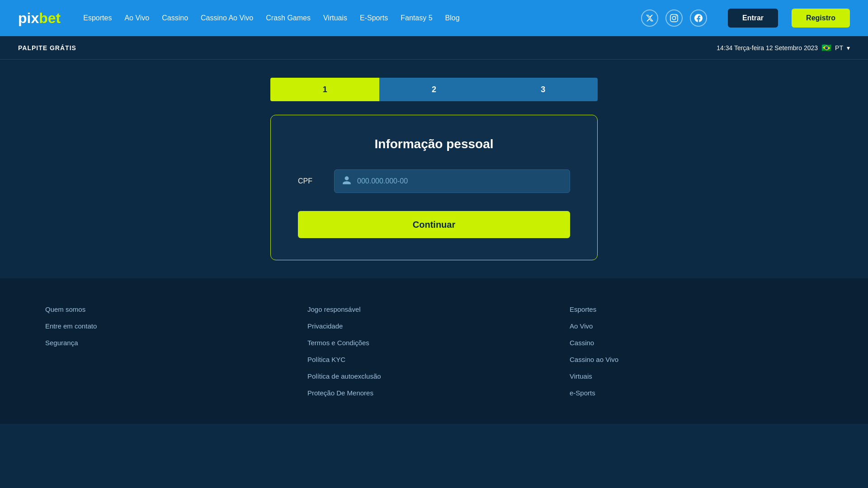  What do you see at coordinates (325, 89) in the screenshot?
I see `step-1-number: 1` at bounding box center [325, 89].